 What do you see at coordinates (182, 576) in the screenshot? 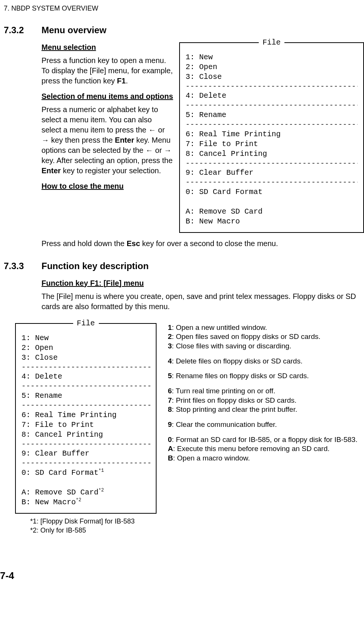
I see `page-number: 7-4` at bounding box center [182, 576].